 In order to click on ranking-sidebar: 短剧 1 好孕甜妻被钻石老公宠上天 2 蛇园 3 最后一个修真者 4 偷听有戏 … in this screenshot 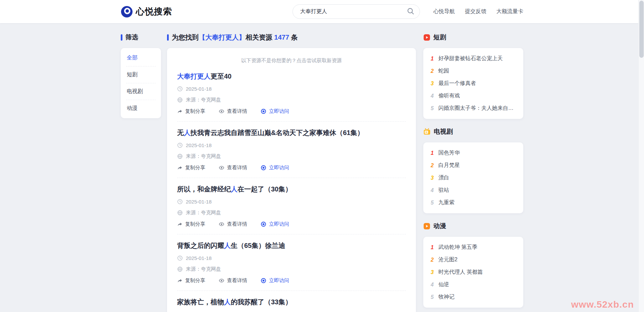, I will do `click(473, 173)`.